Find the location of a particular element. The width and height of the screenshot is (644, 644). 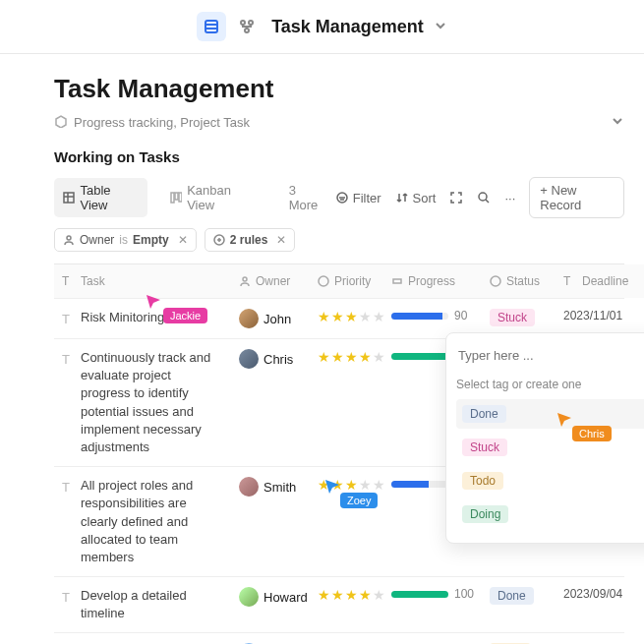

page-title: Task Management is located at coordinates (339, 88).